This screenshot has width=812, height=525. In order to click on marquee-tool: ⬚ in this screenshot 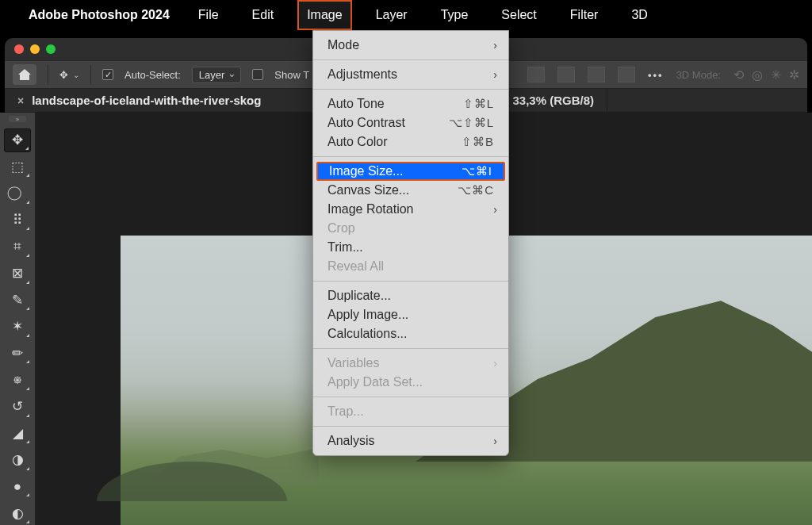, I will do `click(17, 167)`.